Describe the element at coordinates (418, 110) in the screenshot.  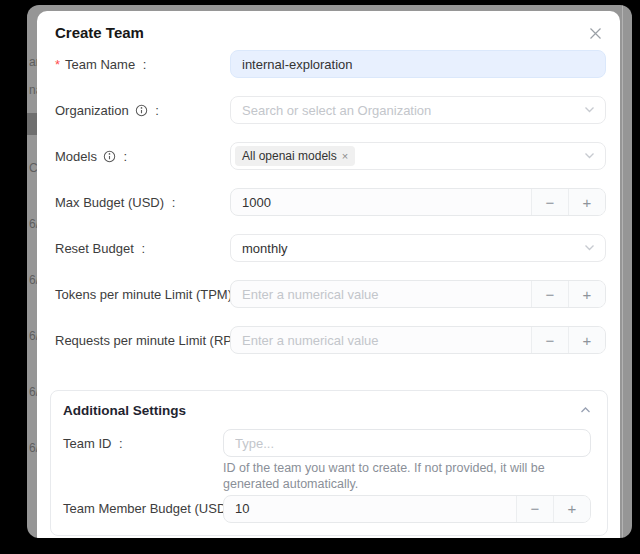
I see `organization-select: Search or select an Organization` at that location.